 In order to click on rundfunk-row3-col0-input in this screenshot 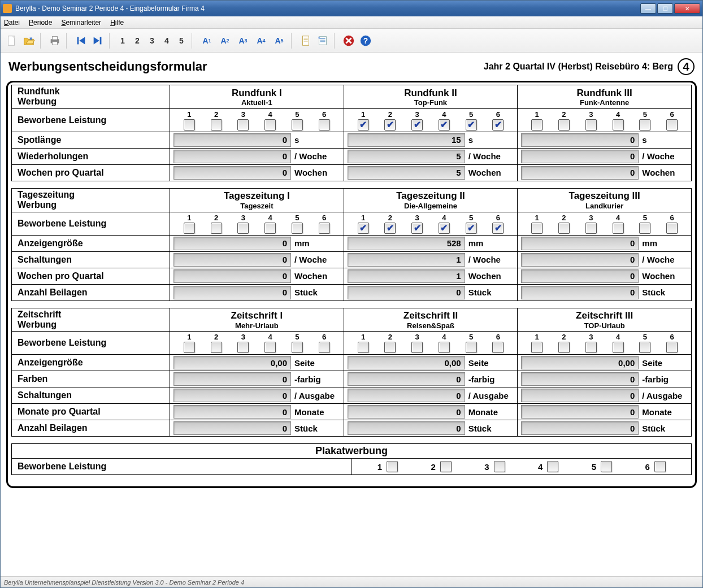, I will do `click(232, 173)`.